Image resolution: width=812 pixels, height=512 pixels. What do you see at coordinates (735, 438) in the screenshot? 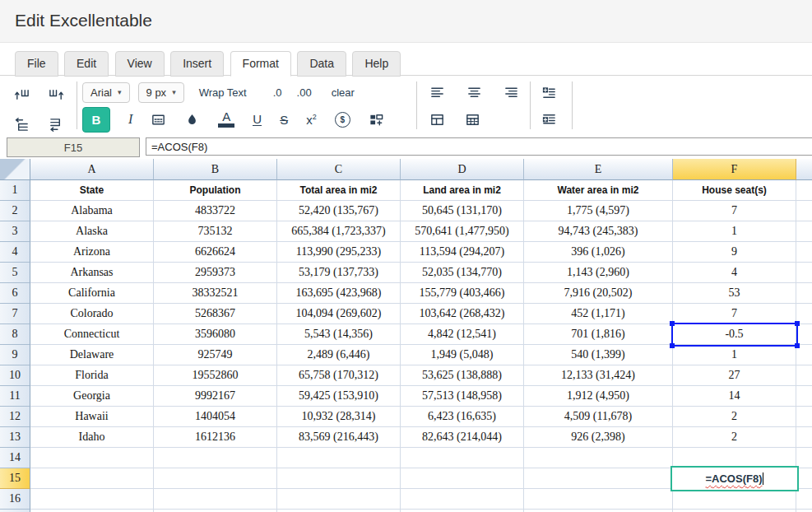
I see `cell-F13: 2` at bounding box center [735, 438].